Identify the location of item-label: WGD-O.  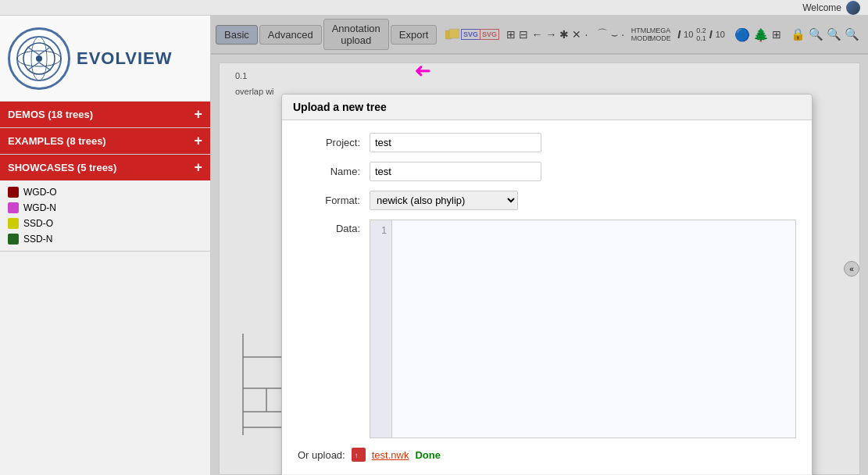
(41, 192).